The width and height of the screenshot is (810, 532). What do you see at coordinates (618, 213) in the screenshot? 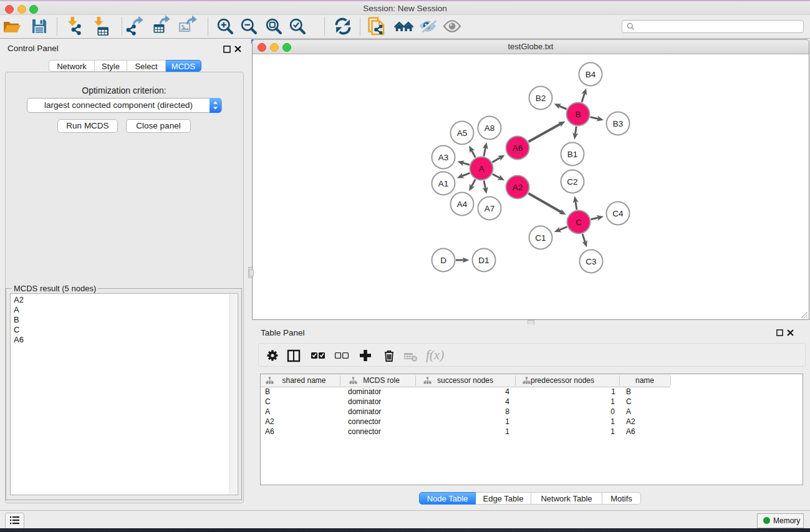
I see `svg-text: C4` at bounding box center [618, 213].